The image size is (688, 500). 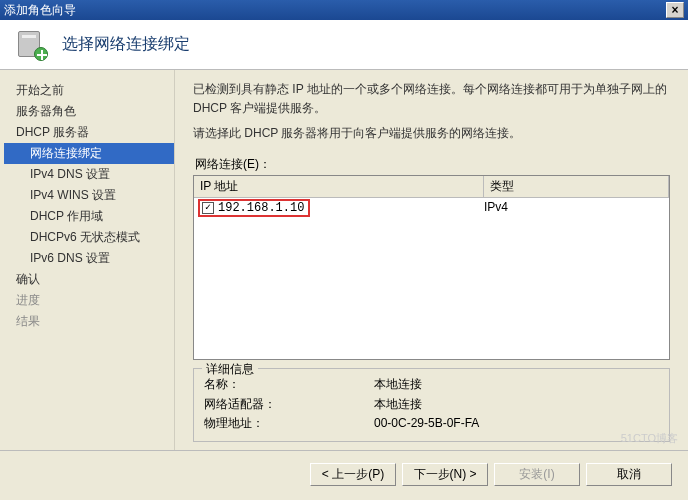 What do you see at coordinates (432, 164) in the screenshot?
I see `connections-label: 网络连接(E)：` at bounding box center [432, 164].